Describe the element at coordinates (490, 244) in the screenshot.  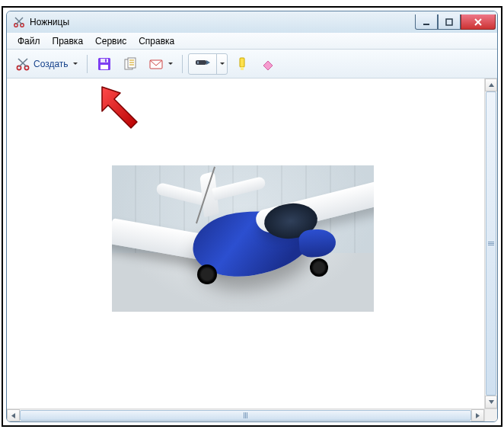
I see `vertical-scrollbar` at that location.